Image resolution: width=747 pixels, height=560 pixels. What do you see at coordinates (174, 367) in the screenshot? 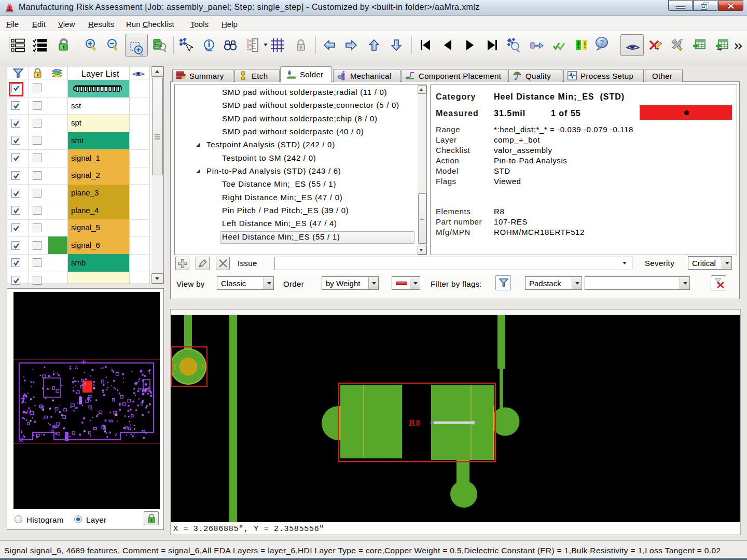
I see `svg-text: T` at bounding box center [174, 367].